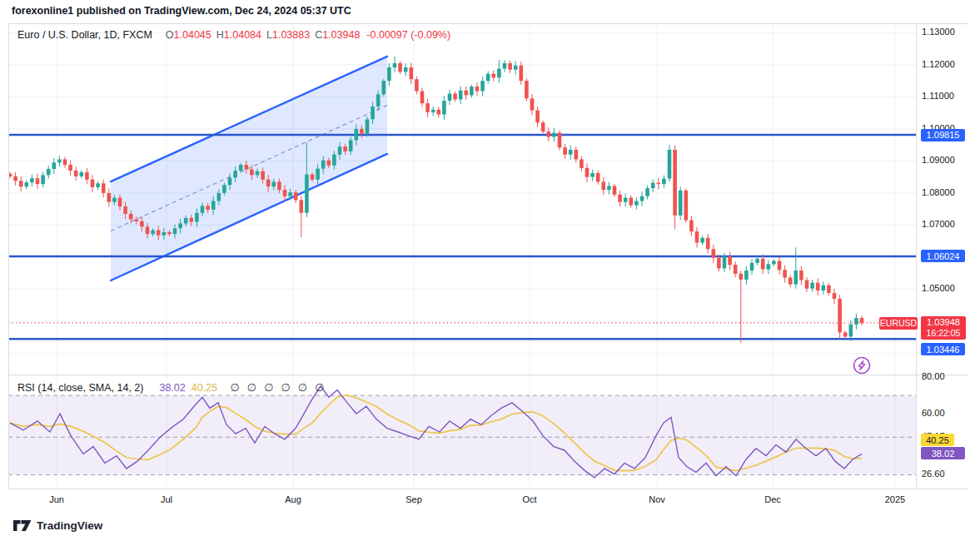 Image resolution: width=980 pixels, height=541 pixels. What do you see at coordinates (341, 35) in the screenshot?
I see `ohlc-value: 1.03948` at bounding box center [341, 35].